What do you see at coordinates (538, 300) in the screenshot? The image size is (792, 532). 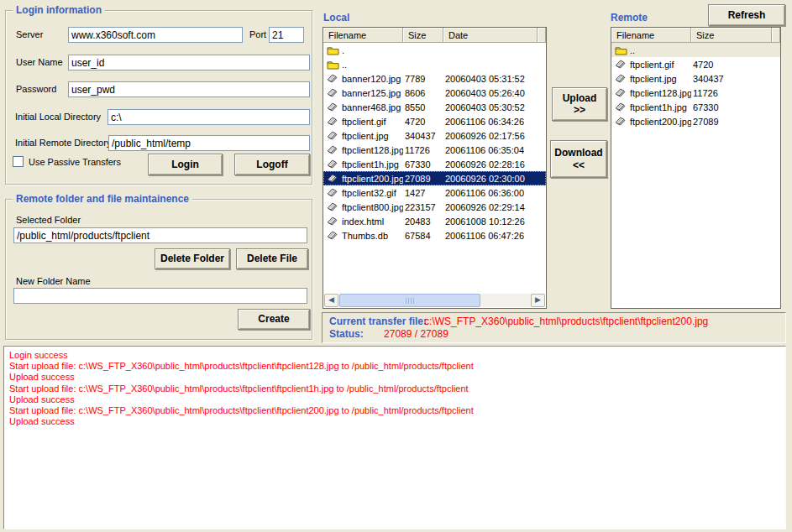 I see `scroll-right-icon: ▶` at bounding box center [538, 300].